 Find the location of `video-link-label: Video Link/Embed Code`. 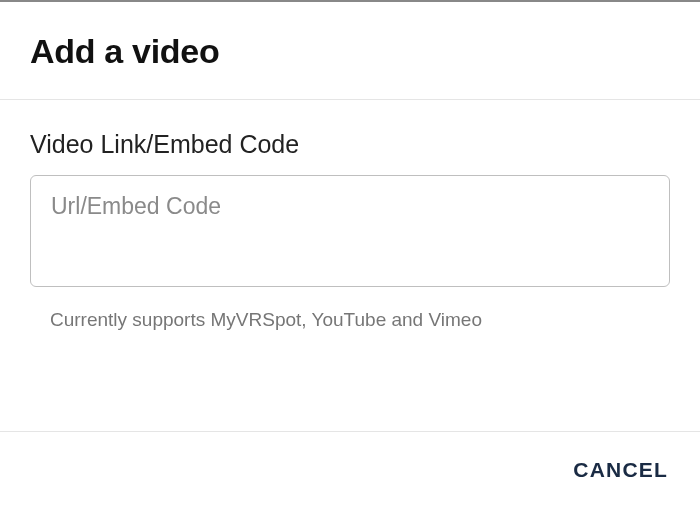

video-link-label: Video Link/Embed Code is located at coordinates (350, 144).